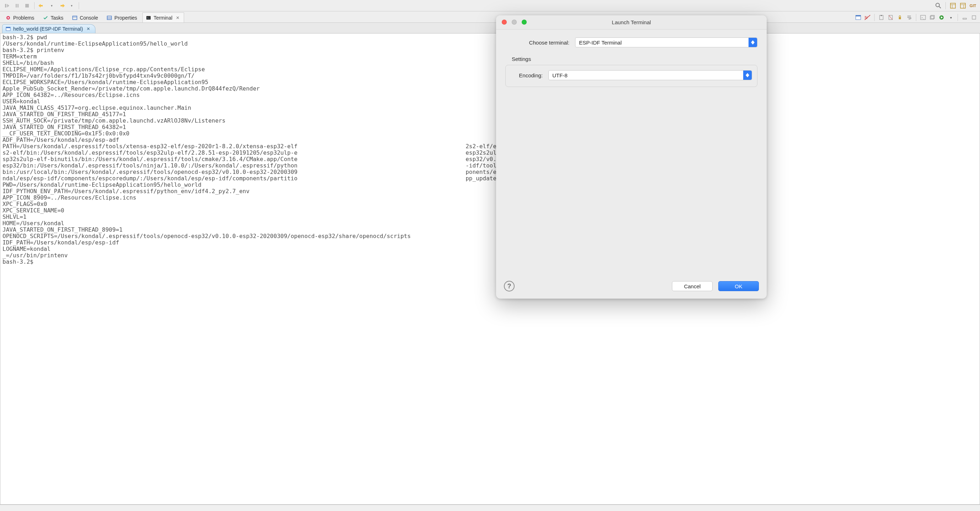  I want to click on dialog-titlebar: Launch Terminal, so click(632, 22).